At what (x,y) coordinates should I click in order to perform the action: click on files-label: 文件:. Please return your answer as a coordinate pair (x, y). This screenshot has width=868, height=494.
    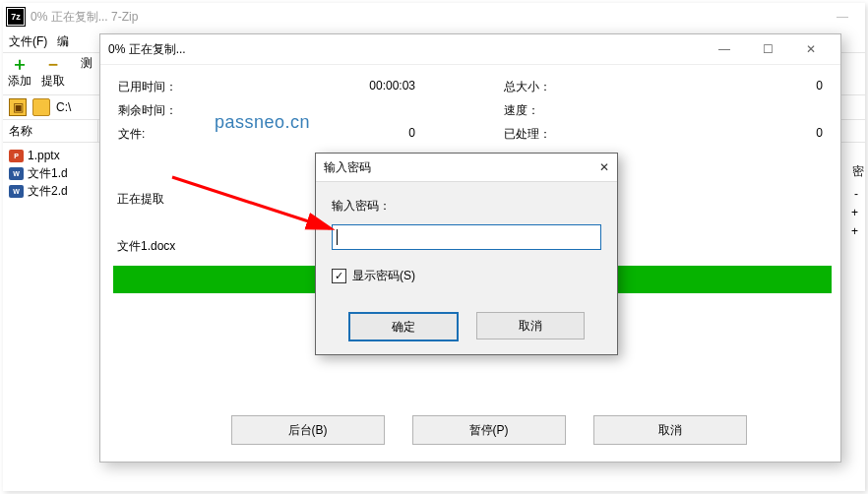
    Looking at the image, I should click on (132, 134).